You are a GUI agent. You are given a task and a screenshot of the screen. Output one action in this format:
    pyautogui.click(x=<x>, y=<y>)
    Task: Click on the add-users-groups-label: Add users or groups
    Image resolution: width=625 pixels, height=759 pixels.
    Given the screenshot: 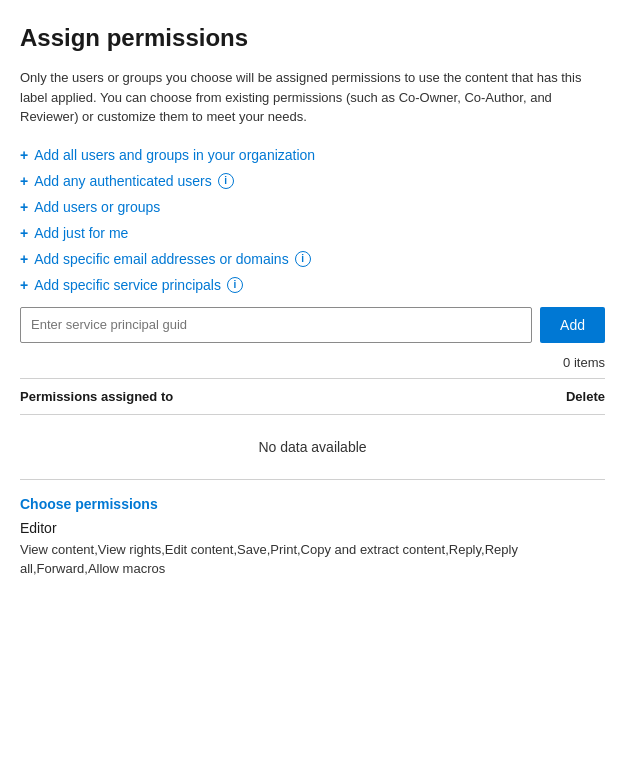 What is the action you would take?
    pyautogui.click(x=97, y=207)
    